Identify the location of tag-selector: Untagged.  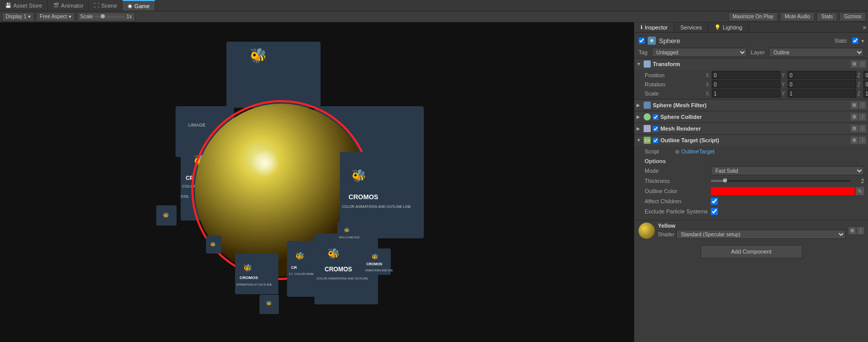
(699, 52).